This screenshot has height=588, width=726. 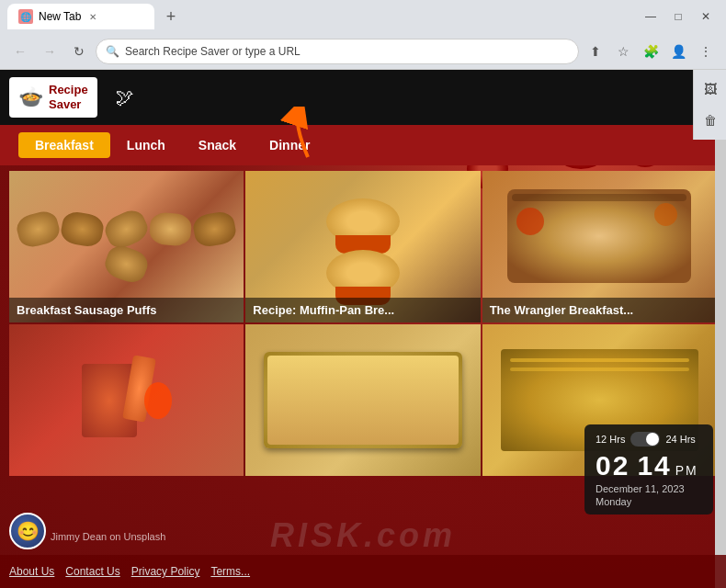 What do you see at coordinates (706, 17) in the screenshot?
I see `window-close-button: ✕` at bounding box center [706, 17].